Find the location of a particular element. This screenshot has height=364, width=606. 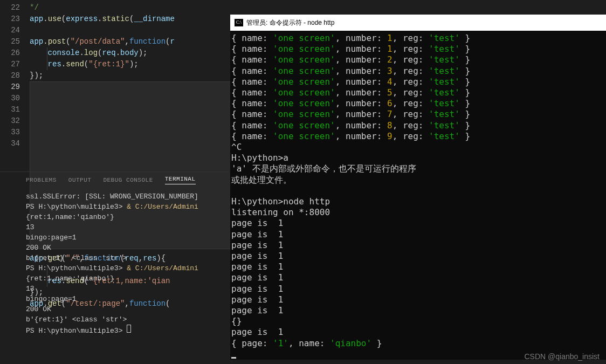

cmd-icon: C:\ is located at coordinates (239, 23).